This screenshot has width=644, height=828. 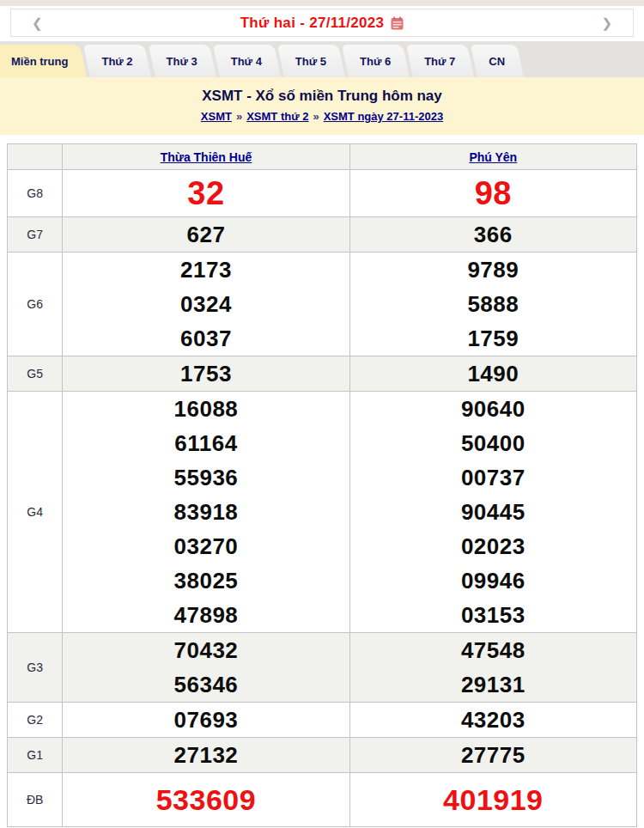 I want to click on winning-number: 29131, so click(x=493, y=685).